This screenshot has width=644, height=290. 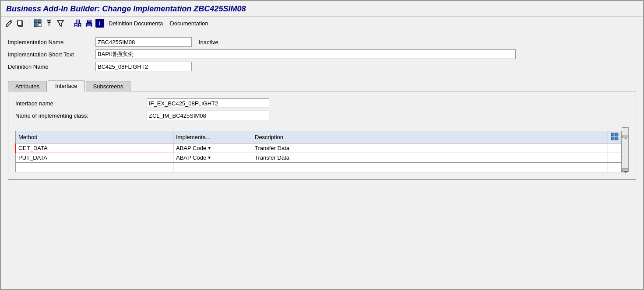 What do you see at coordinates (81, 115) in the screenshot?
I see `class-name-label: Name of implementing class:` at bounding box center [81, 115].